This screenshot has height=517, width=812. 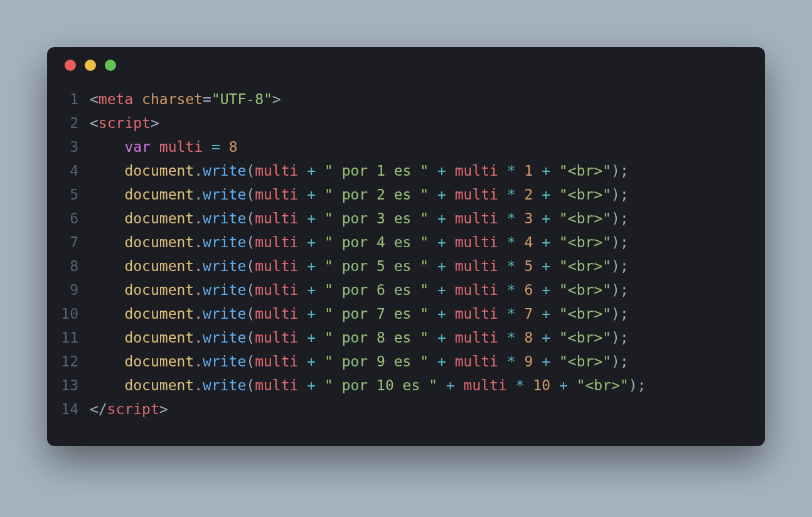 What do you see at coordinates (359, 242) in the screenshot?
I see `line-content: document.write(multi + " por 4 es " + mu…` at bounding box center [359, 242].